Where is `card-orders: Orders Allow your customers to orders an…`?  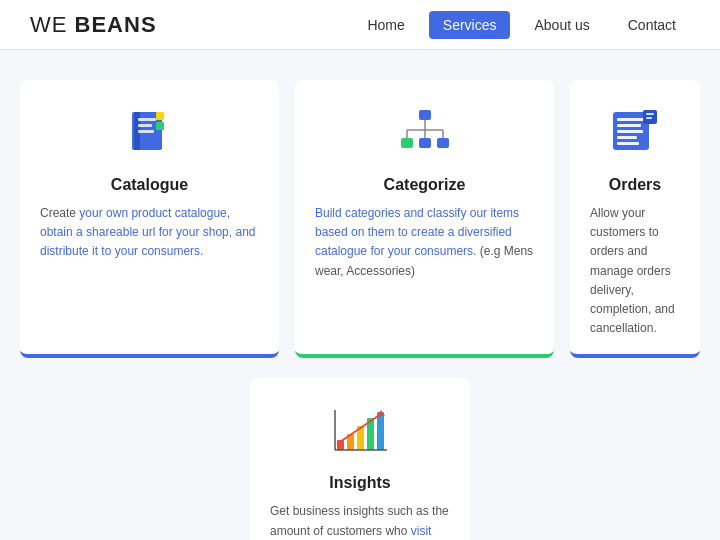 card-orders: Orders Allow your customers to orders an… is located at coordinates (635, 219).